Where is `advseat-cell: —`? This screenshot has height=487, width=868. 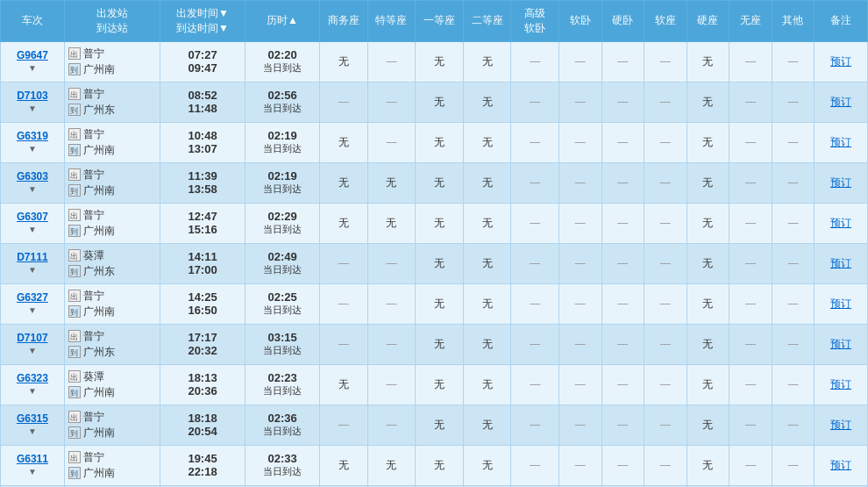 advseat-cell: — is located at coordinates (535, 304).